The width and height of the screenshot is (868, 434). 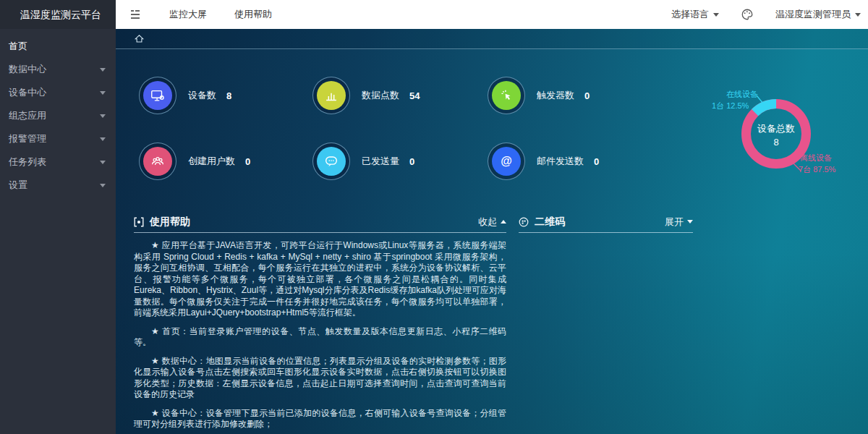 What do you see at coordinates (139, 222) in the screenshot?
I see `focus-target-icon` at bounding box center [139, 222].